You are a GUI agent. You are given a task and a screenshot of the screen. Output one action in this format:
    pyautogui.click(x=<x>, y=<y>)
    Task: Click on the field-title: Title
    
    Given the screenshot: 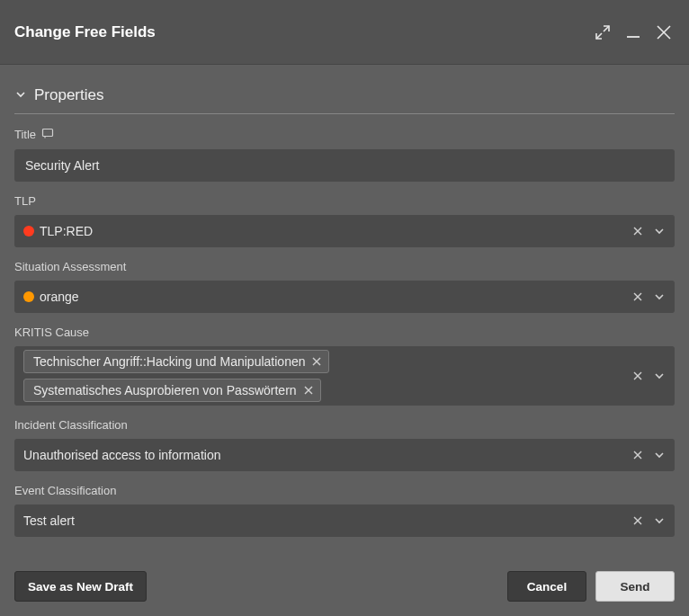 What is the action you would take?
    pyautogui.click(x=344, y=155)
    